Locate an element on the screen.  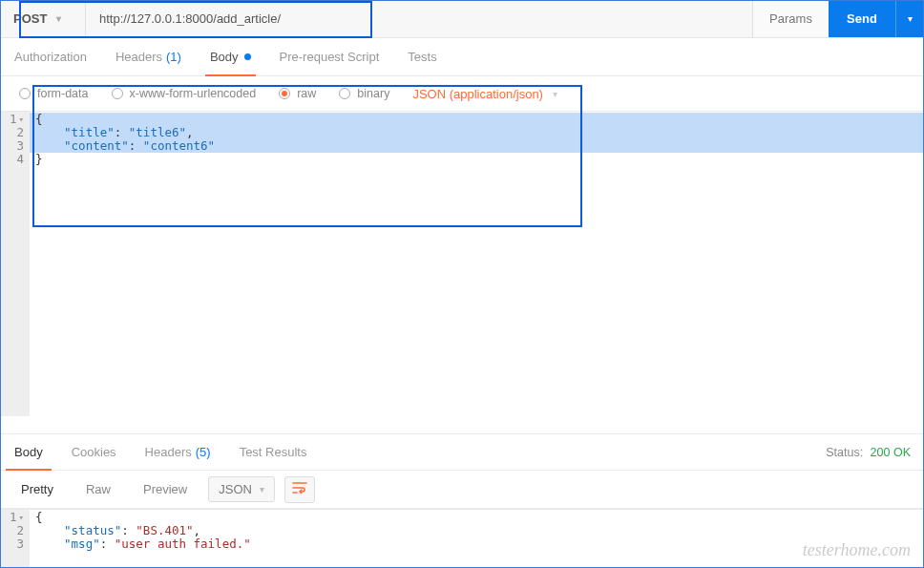
url-input is located at coordinates (419, 19).